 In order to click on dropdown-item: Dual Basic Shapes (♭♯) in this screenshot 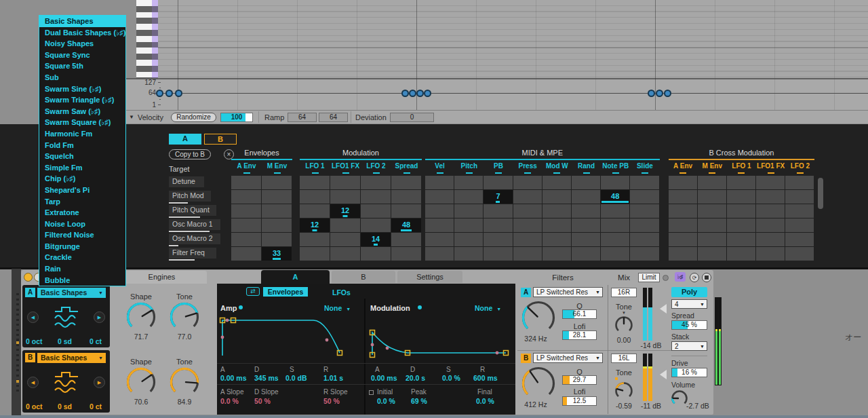, I will do `click(83, 33)`.